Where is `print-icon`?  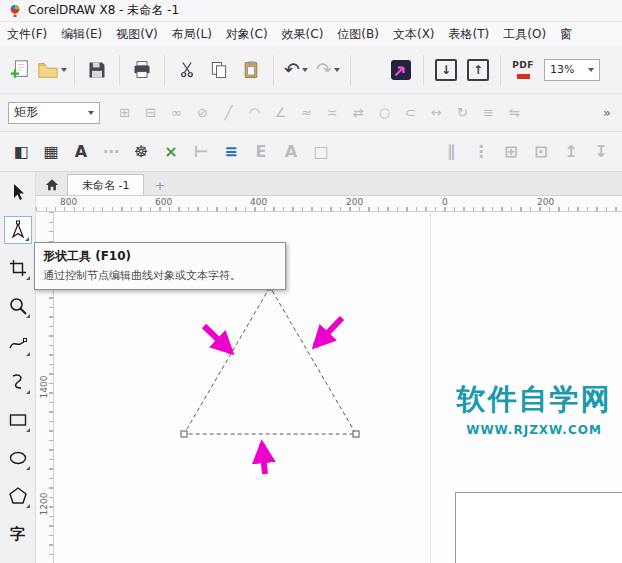 print-icon is located at coordinates (142, 70).